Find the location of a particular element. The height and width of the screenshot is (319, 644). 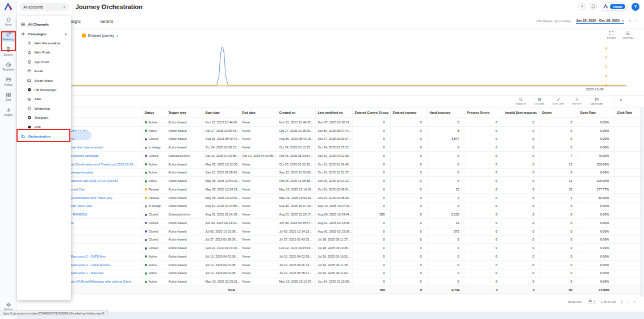

column-header-last-modified-on: Last modified on is located at coordinates (334, 113).